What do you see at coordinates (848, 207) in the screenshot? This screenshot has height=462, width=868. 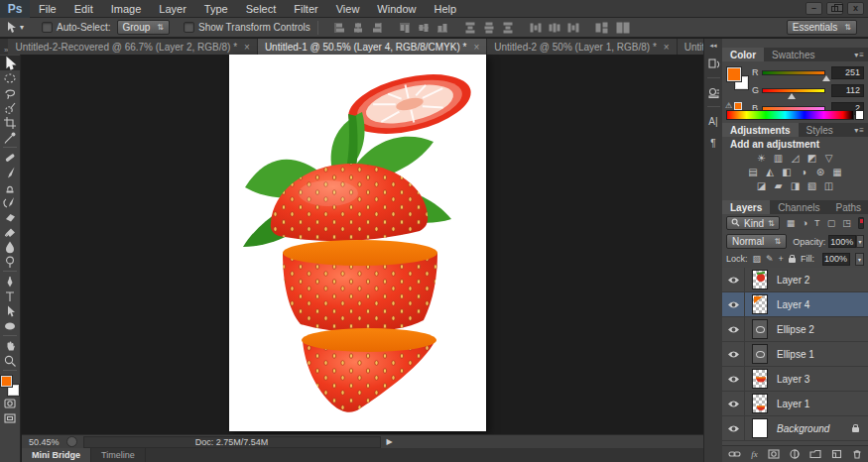 I see `tab-paths: Paths` at bounding box center [848, 207].